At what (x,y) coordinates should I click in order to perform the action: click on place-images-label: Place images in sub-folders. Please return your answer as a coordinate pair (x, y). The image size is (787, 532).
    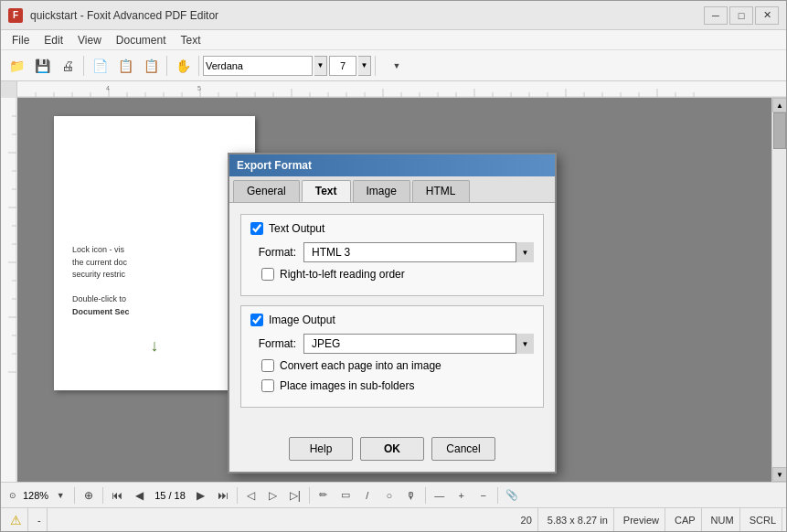
    Looking at the image, I should click on (347, 386).